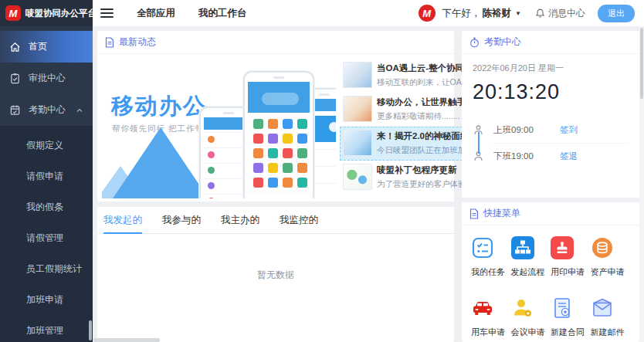 The image size is (644, 342). What do you see at coordinates (503, 42) in the screenshot?
I see `attendance-title: 考勤中心` at bounding box center [503, 42].